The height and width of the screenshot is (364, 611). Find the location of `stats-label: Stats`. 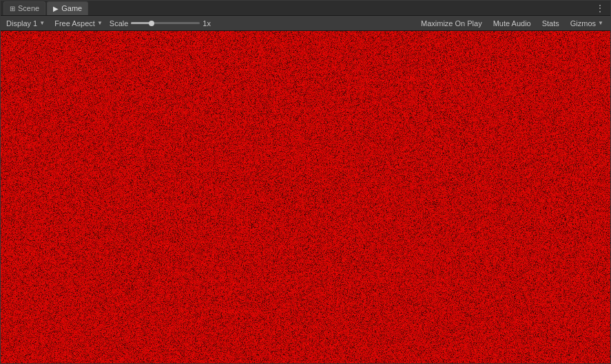

stats-label: Stats is located at coordinates (551, 23).